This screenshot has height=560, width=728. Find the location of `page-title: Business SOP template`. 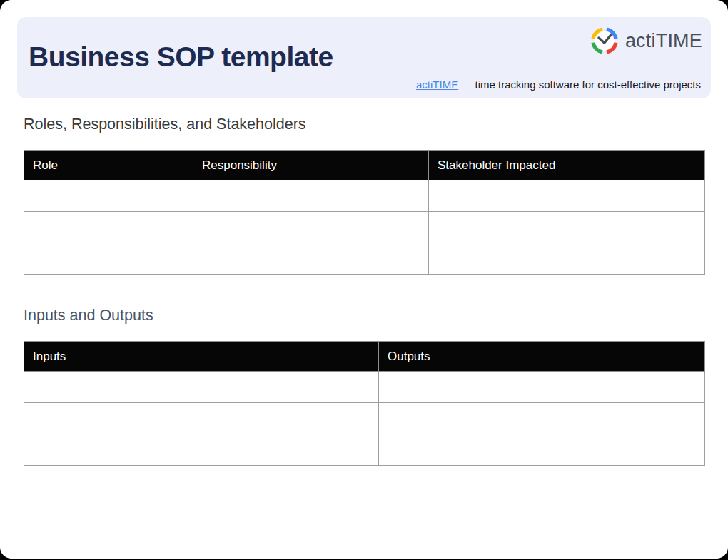

page-title: Business SOP template is located at coordinates (181, 57).